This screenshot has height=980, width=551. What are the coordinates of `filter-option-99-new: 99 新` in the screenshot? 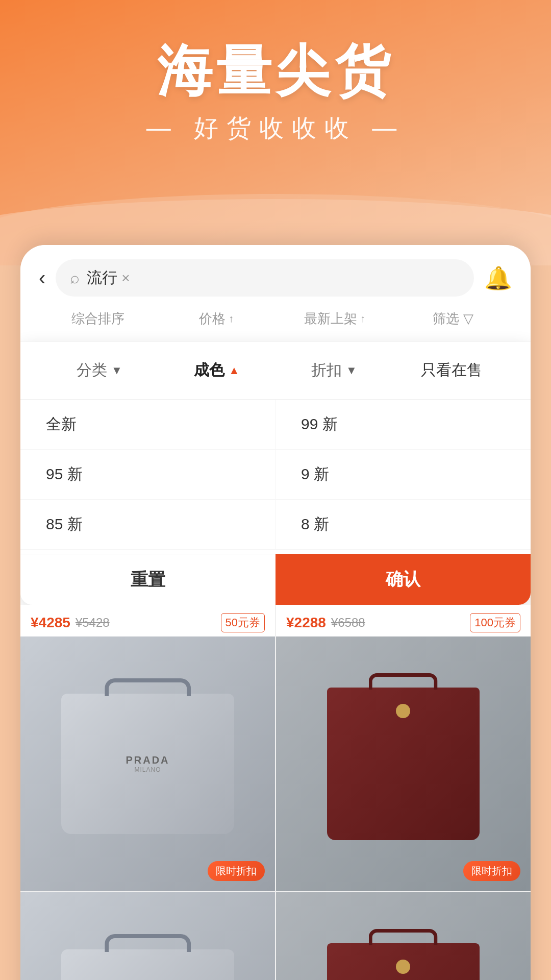 It's located at (403, 425).